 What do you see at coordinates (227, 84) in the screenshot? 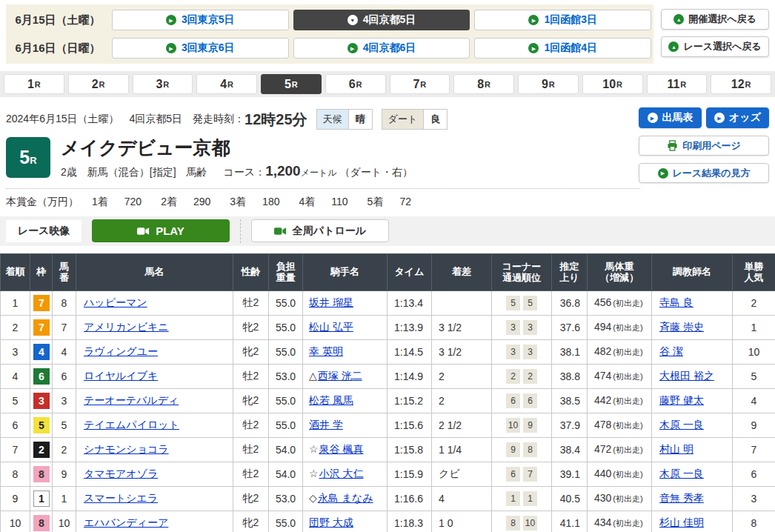
I see `race-tab-4r: 4R` at bounding box center [227, 84].